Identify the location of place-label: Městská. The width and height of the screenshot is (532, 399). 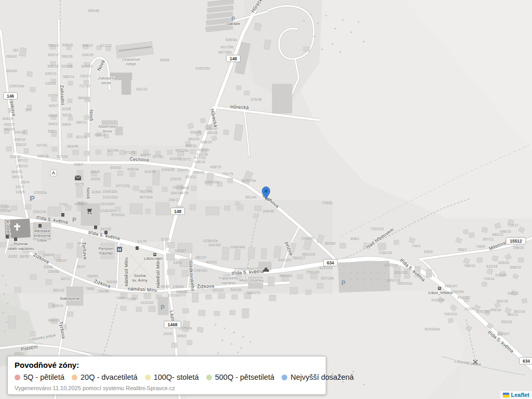
(42, 231).